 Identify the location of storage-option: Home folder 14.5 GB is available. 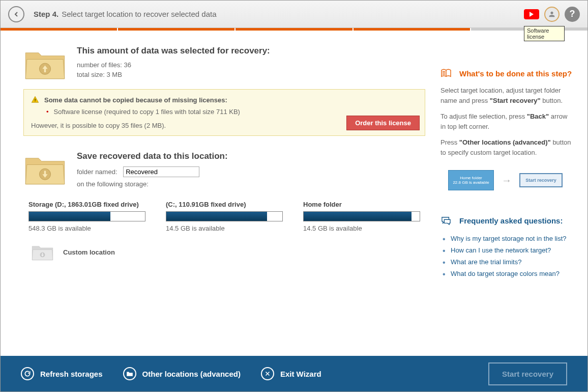
(362, 216).